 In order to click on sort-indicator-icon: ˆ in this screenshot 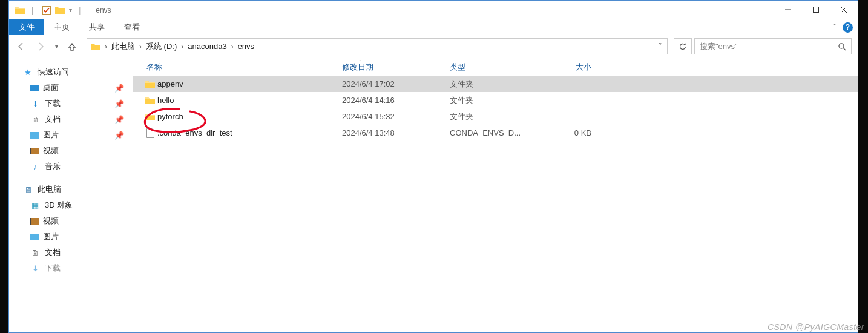, I will do `click(360, 63)`.